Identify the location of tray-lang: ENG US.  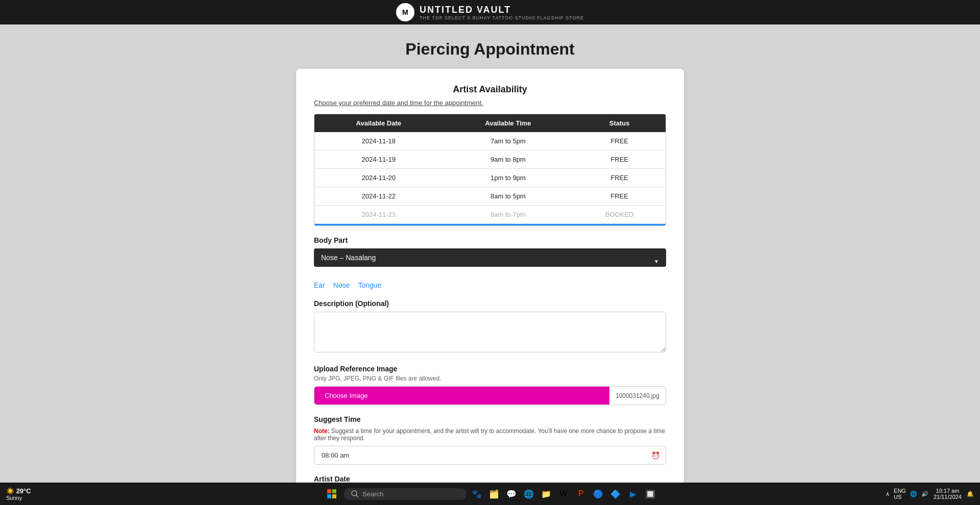
(900, 494).